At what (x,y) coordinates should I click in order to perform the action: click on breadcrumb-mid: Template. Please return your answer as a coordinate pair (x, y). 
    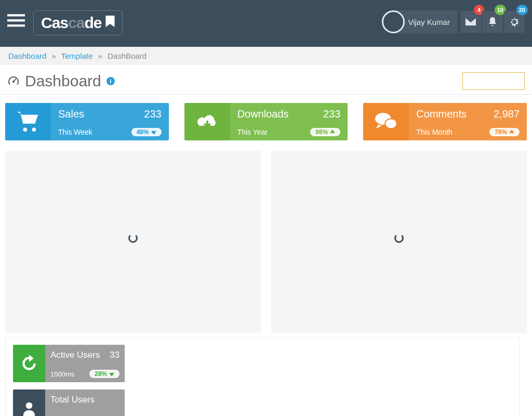
    Looking at the image, I should click on (77, 56).